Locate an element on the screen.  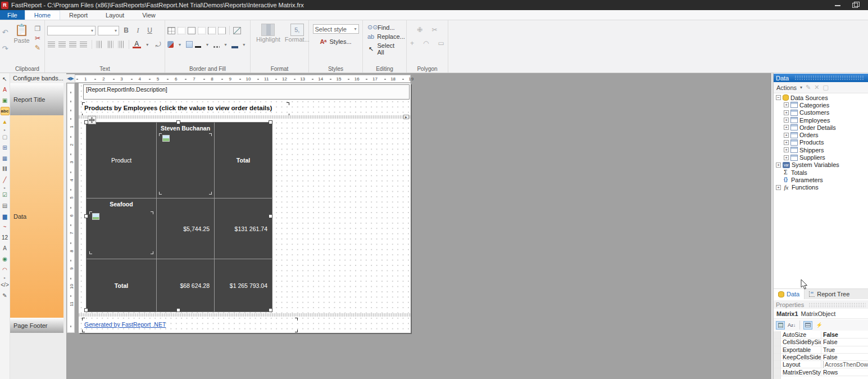
font-family-select: ▾ is located at coordinates (71, 30).